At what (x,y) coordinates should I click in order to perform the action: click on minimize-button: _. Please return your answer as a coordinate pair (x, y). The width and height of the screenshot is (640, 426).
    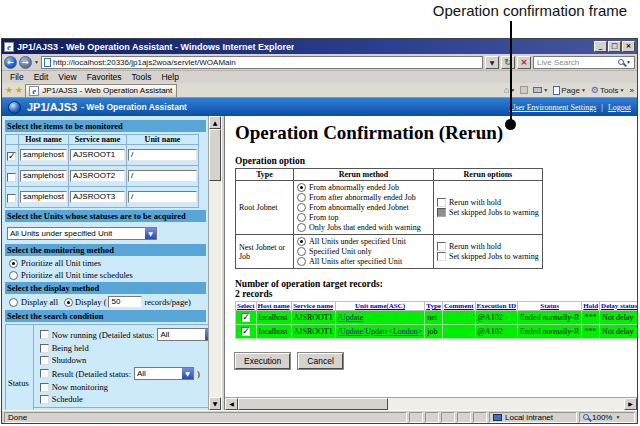
    Looking at the image, I should click on (600, 46).